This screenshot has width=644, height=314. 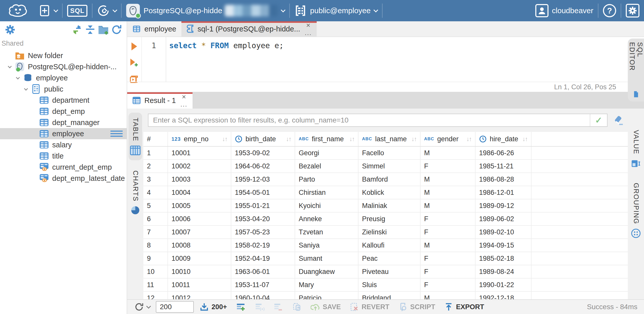 What do you see at coordinates (200, 285) in the screenshot?
I see `grid-cell: 10011` at bounding box center [200, 285].